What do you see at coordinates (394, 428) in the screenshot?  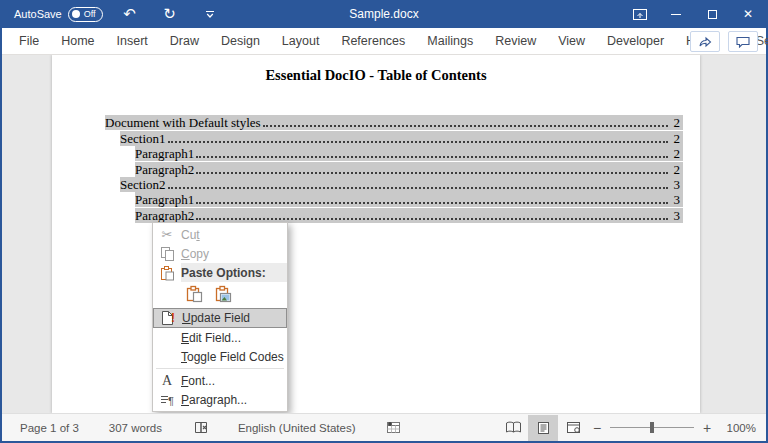 I see `macro-record-icon` at bounding box center [394, 428].